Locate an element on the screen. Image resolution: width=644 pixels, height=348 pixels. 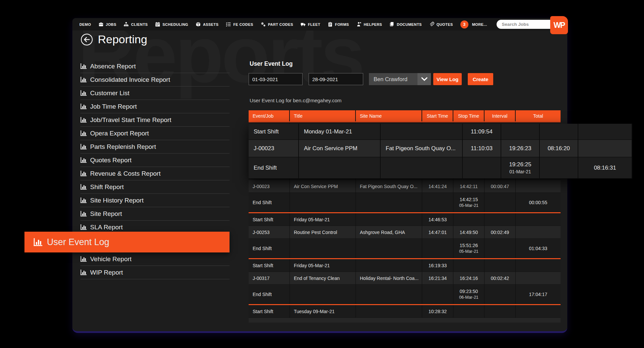
table-row: J-00317End of Tenancy CleanHoliday Renta… is located at coordinates (405, 278).